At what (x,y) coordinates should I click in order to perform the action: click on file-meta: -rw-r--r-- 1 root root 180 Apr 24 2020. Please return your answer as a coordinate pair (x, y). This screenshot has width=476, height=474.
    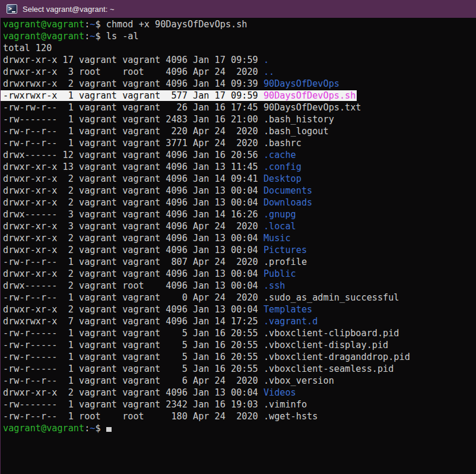
    Looking at the image, I should click on (133, 416).